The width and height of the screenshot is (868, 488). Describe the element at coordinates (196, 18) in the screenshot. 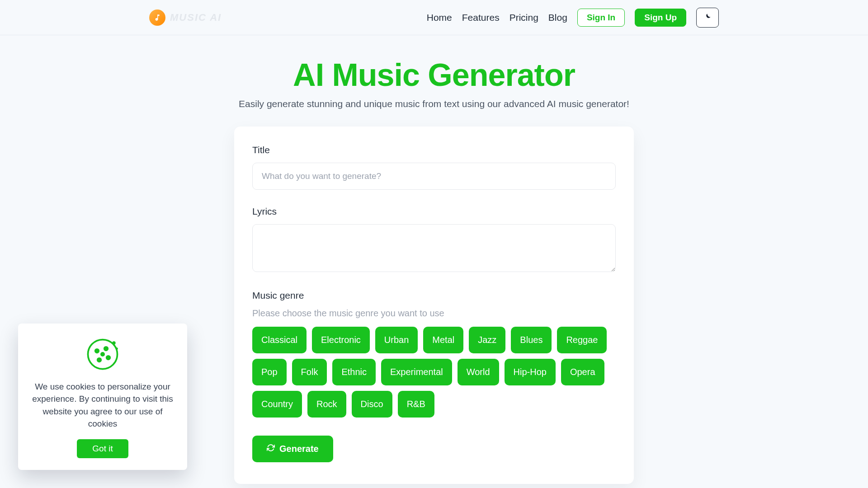

I see `brand-name: MUSIC AI` at that location.